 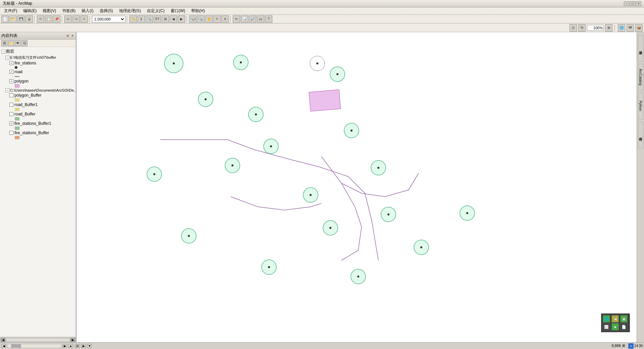 I want to click on pan-button: ✋, so click(x=209, y=19).